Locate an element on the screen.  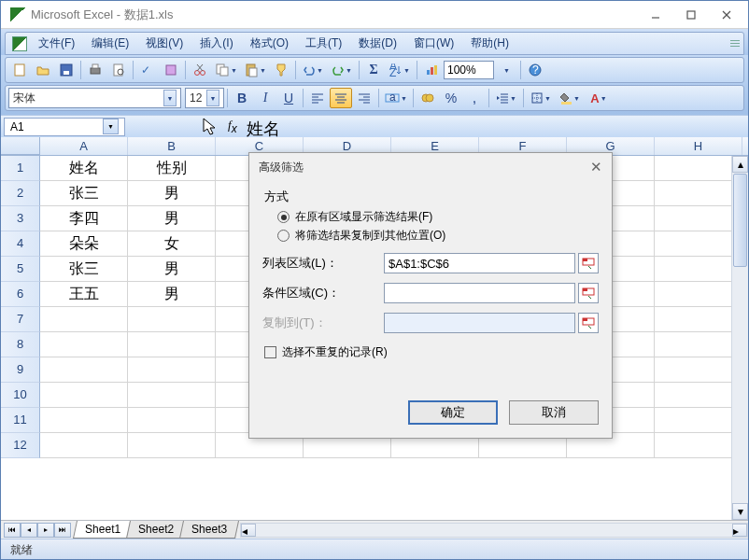
italic-button: I is located at coordinates (265, 98).